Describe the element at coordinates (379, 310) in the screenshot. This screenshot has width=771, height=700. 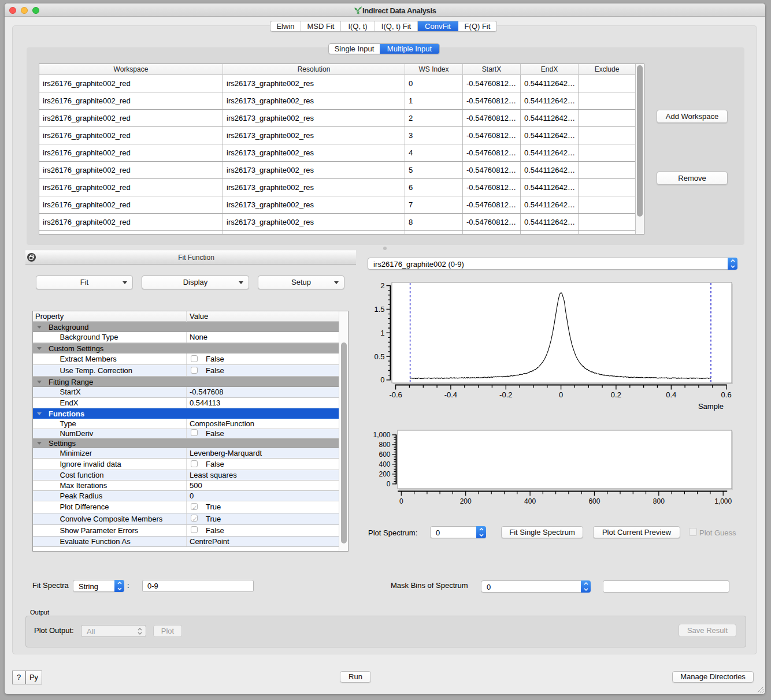
I see `svg-text: 1.5` at that location.